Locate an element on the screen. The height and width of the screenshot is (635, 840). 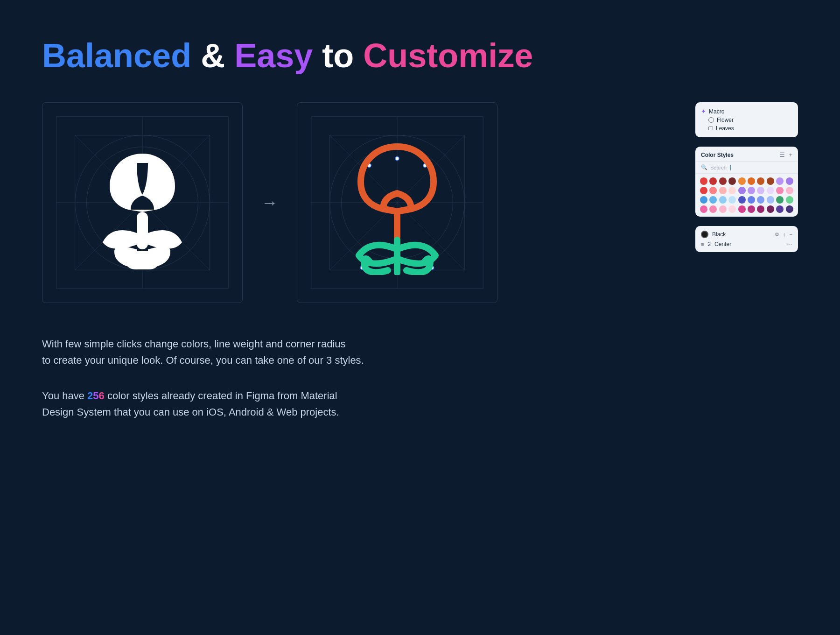
header-icons: ☰ + is located at coordinates (786, 155).